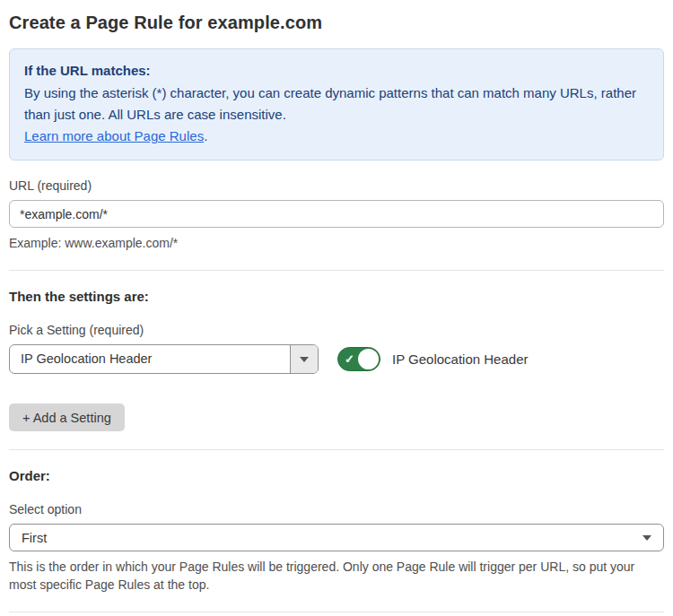 This screenshot has height=616, width=673. I want to click on order-helper-text: This is the order in which your Page Rul…, so click(336, 576).